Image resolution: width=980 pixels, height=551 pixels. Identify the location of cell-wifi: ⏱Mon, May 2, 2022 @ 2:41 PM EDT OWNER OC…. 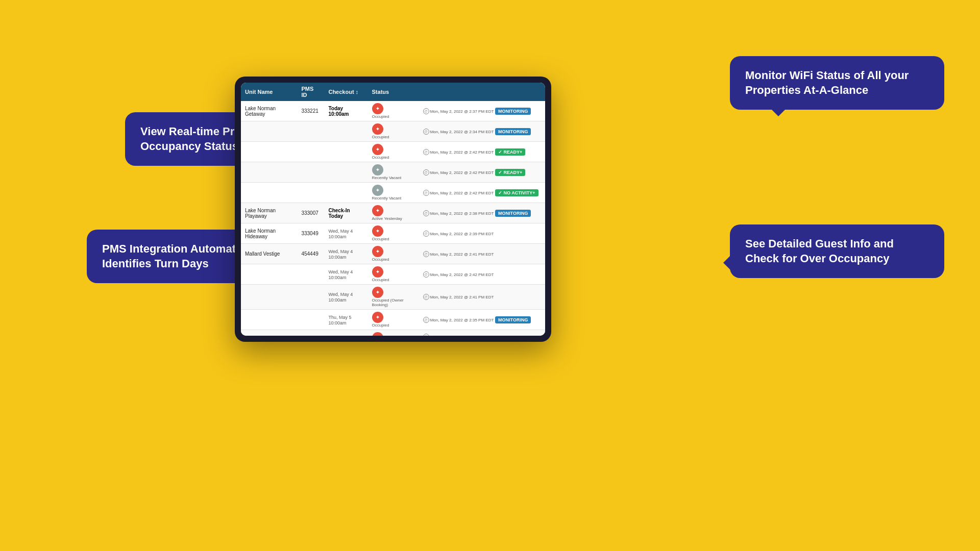
(482, 333).